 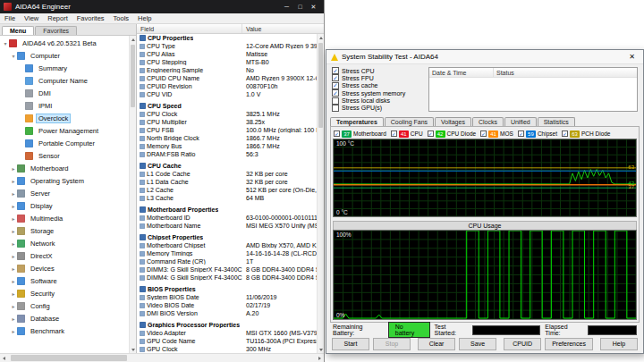 I want to click on page-tab-menu: Menu, so click(x=18, y=30).